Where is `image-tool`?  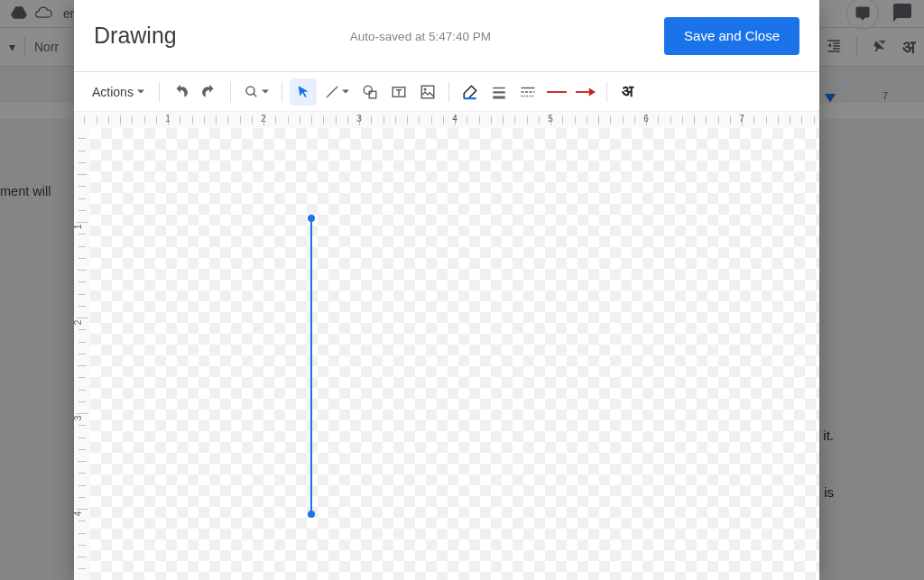
image-tool is located at coordinates (428, 92).